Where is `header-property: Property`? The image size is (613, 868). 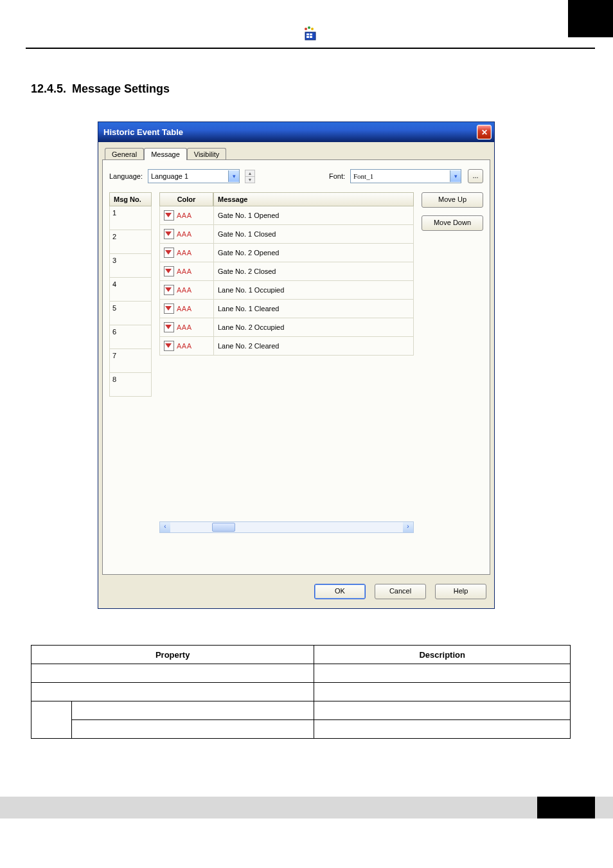
header-property: Property is located at coordinates (173, 655).